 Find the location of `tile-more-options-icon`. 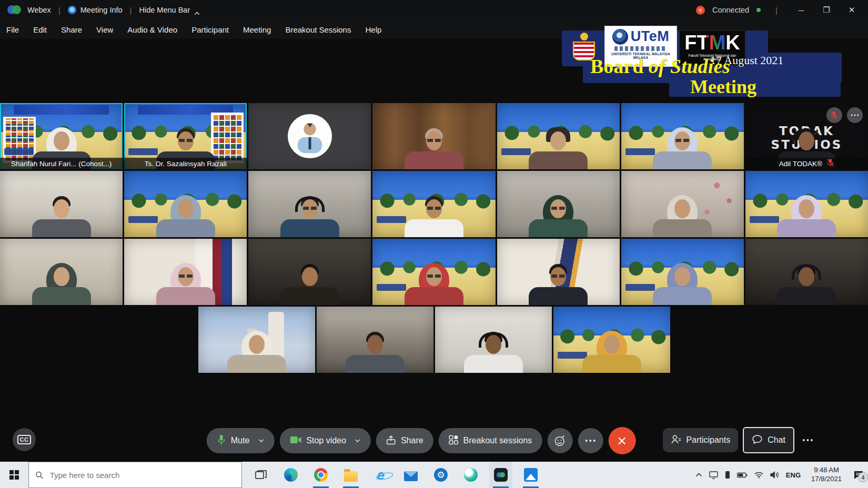

tile-more-options-icon is located at coordinates (855, 115).